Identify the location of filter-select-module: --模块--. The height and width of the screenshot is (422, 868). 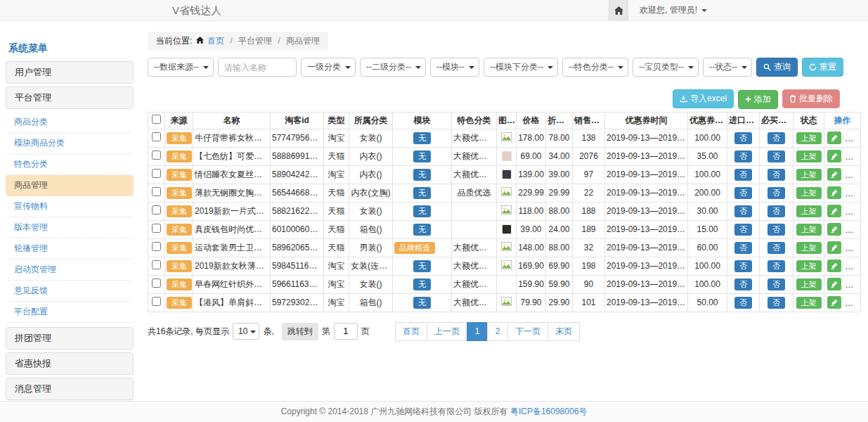
(455, 68).